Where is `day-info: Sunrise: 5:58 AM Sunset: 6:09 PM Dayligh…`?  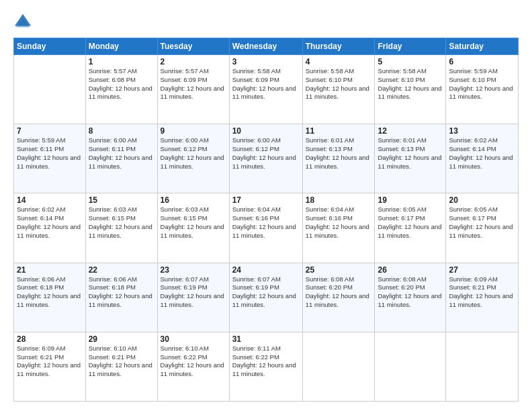
day-info: Sunrise: 5:58 AM Sunset: 6:09 PM Dayligh… is located at coordinates (266, 85).